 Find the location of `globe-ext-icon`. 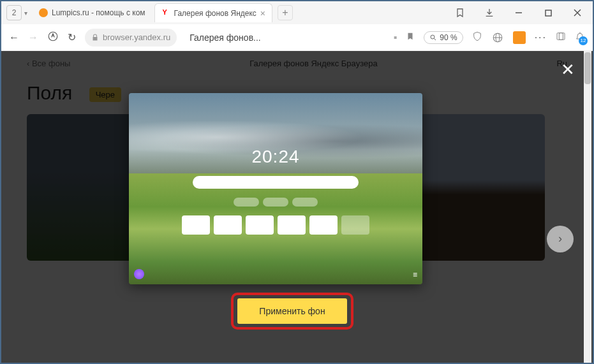

globe-ext-icon is located at coordinates (498, 38).